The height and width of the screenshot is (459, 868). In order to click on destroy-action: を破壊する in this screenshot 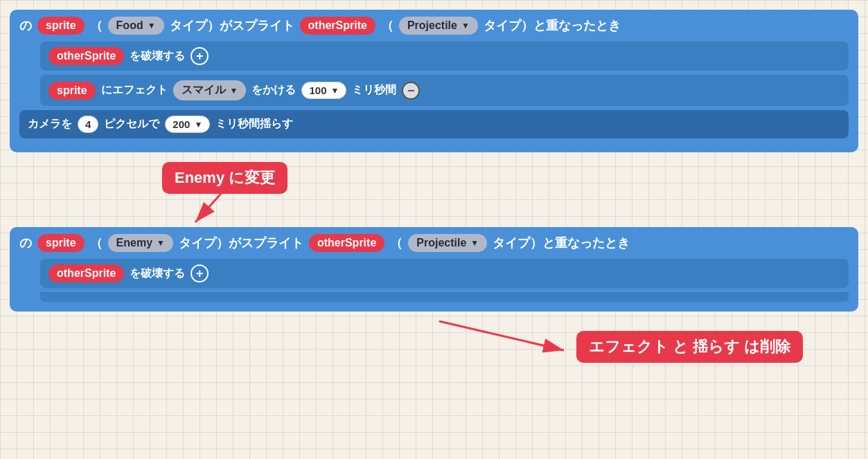, I will do `click(157, 57)`.